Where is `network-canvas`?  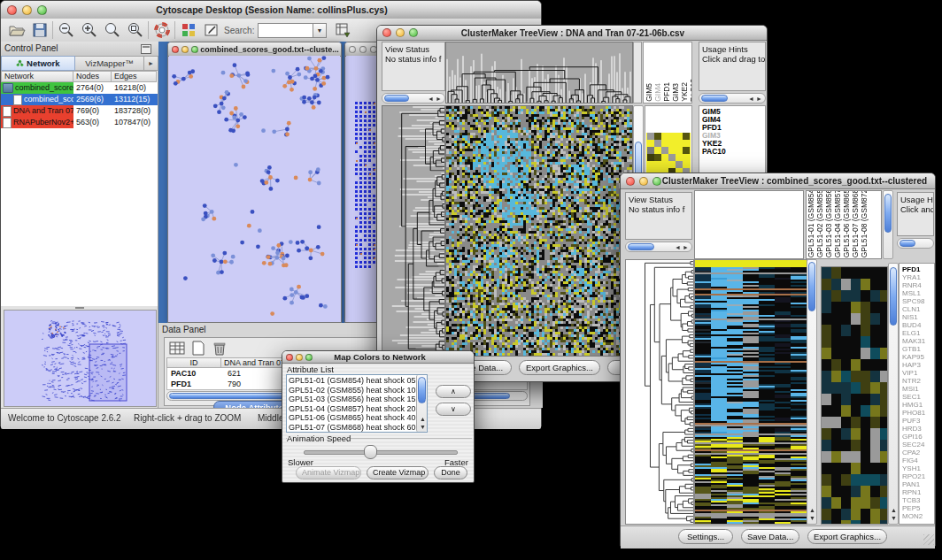 network-canvas is located at coordinates (255, 188).